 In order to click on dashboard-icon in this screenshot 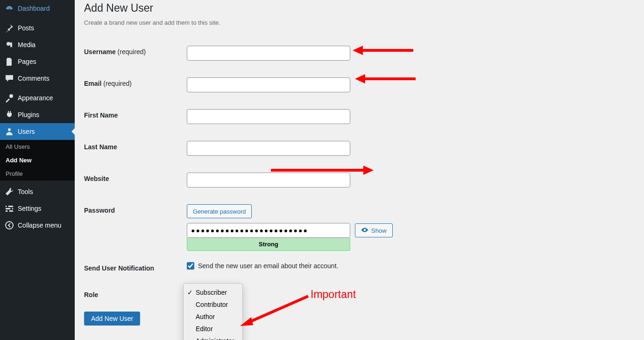, I will do `click(9, 8)`.